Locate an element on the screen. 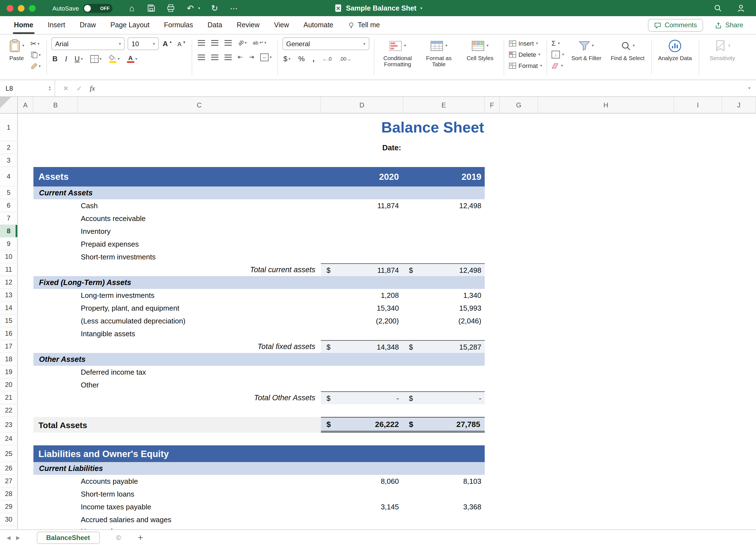 The image size is (756, 545). title-chevron-icon: ▾ is located at coordinates (421, 8).